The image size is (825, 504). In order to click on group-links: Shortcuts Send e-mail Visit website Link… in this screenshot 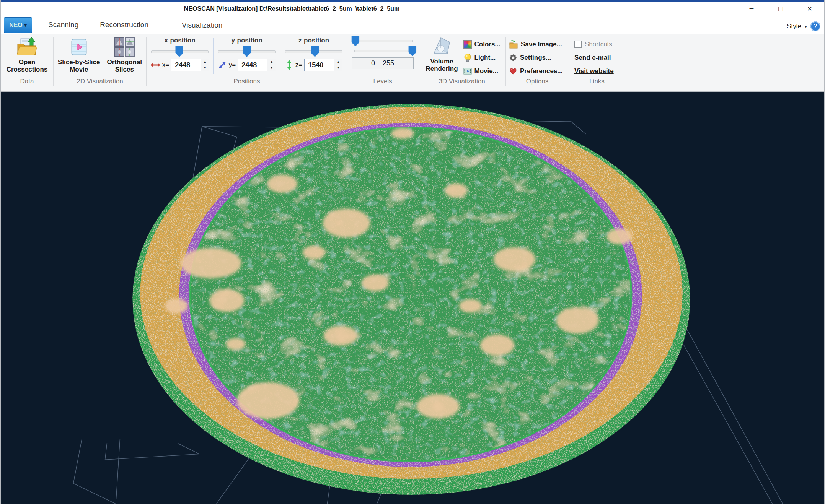, I will do `click(597, 63)`.